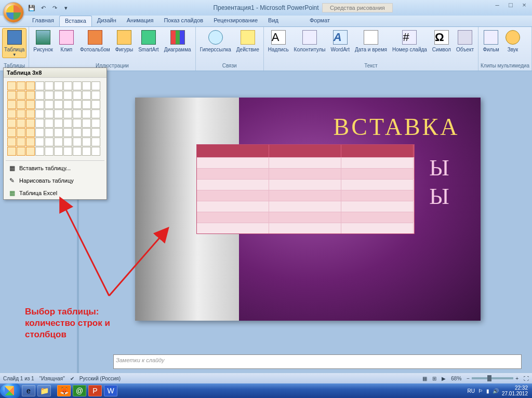 The height and width of the screenshot is (398, 532). Describe the element at coordinates (515, 391) in the screenshot. I see `tray-clock: 22:32 27.01.2012` at that location.